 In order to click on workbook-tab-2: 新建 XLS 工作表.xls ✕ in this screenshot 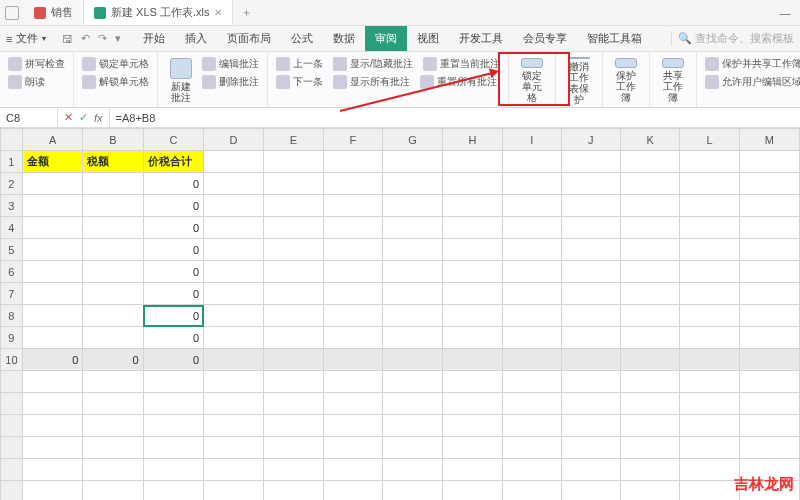, I will do `click(158, 12)`.